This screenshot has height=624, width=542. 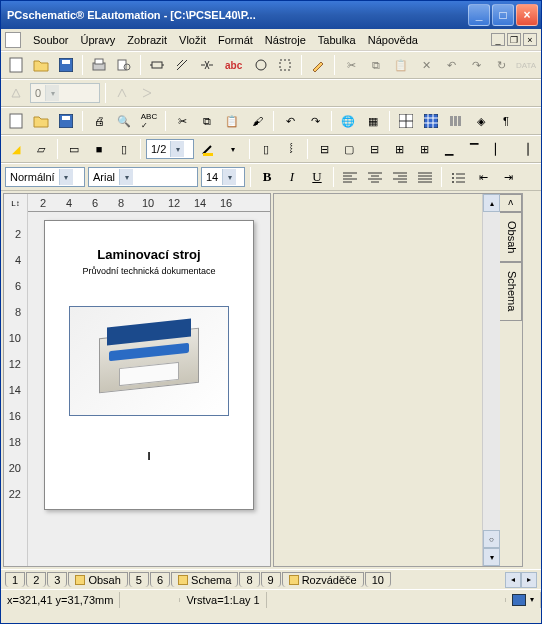 I want to click on window-close-button: ×, so click(x=527, y=15).